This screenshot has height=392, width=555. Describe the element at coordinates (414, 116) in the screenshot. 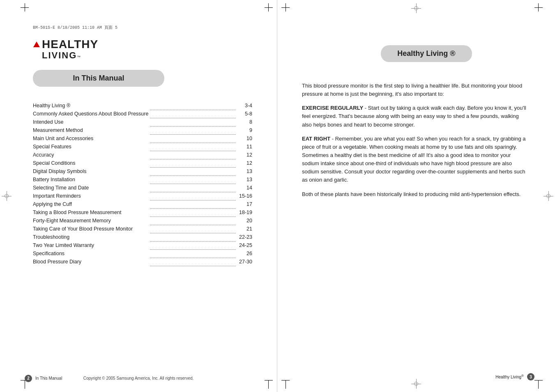

I see `content-paragraph: EXERCISE REGULARLY - Start out by taking…` at that location.